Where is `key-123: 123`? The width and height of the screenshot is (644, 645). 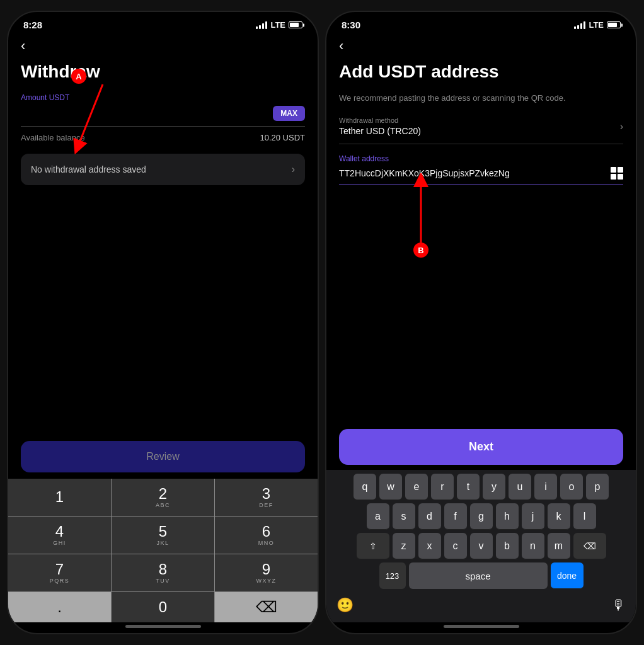 key-123: 123 is located at coordinates (393, 576).